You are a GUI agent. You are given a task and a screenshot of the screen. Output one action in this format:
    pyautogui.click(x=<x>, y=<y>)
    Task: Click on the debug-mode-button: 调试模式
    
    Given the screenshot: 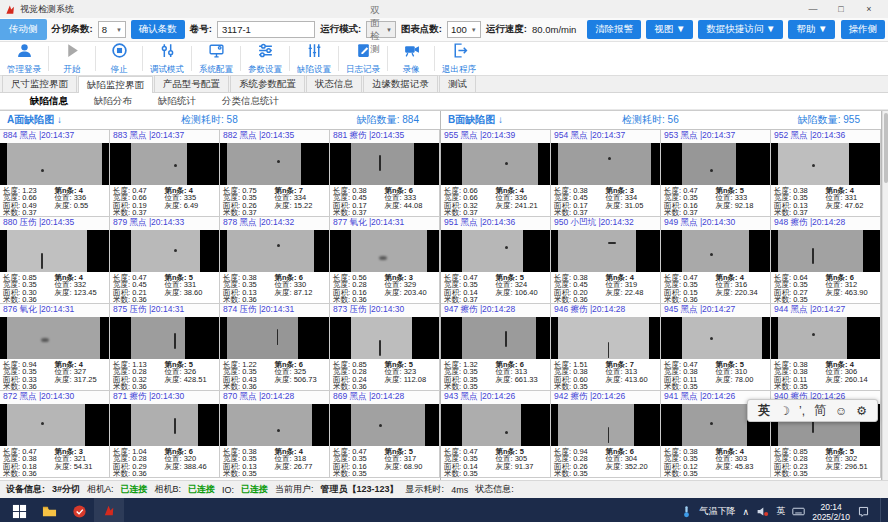 What is the action you would take?
    pyautogui.click(x=167, y=58)
    